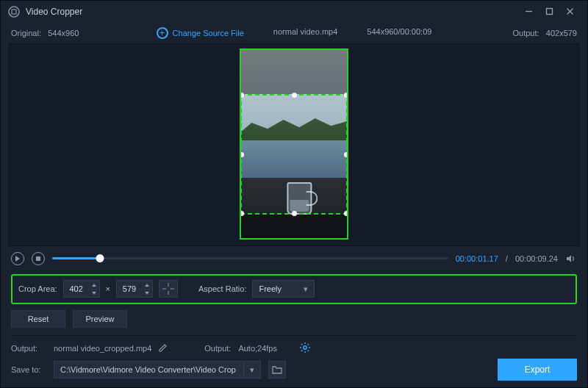  I want to click on app-title: Video Cropper, so click(54, 12).